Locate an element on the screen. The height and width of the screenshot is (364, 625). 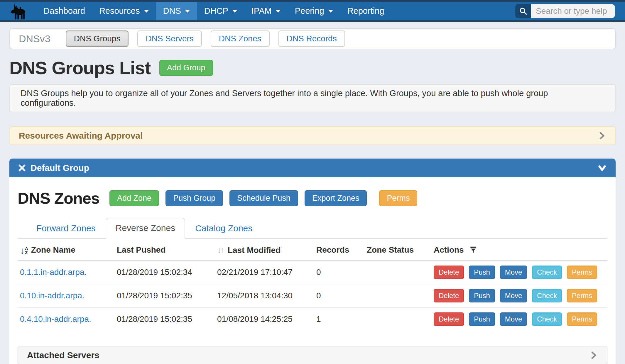
description-text: DNS Groups help you to organize all of y… is located at coordinates (312, 98).